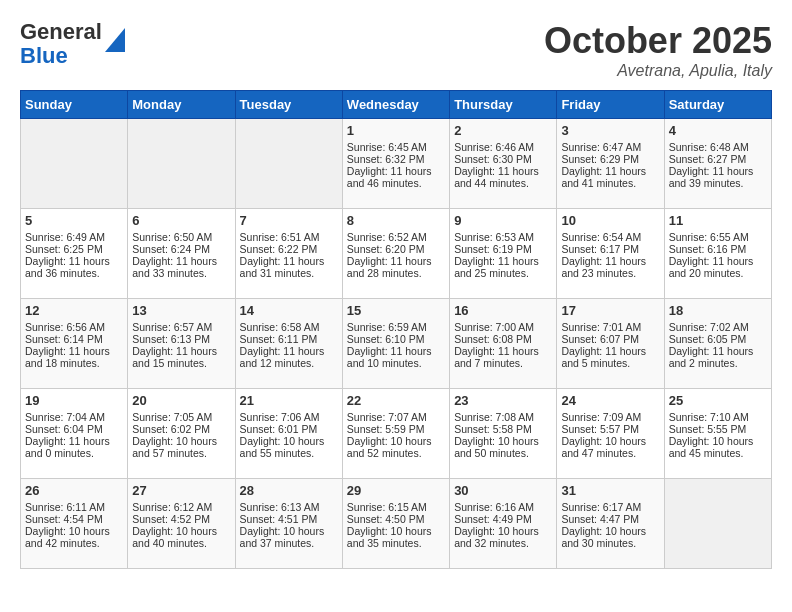  Describe the element at coordinates (396, 105) in the screenshot. I see `header-wednesday: Wednesday` at that location.